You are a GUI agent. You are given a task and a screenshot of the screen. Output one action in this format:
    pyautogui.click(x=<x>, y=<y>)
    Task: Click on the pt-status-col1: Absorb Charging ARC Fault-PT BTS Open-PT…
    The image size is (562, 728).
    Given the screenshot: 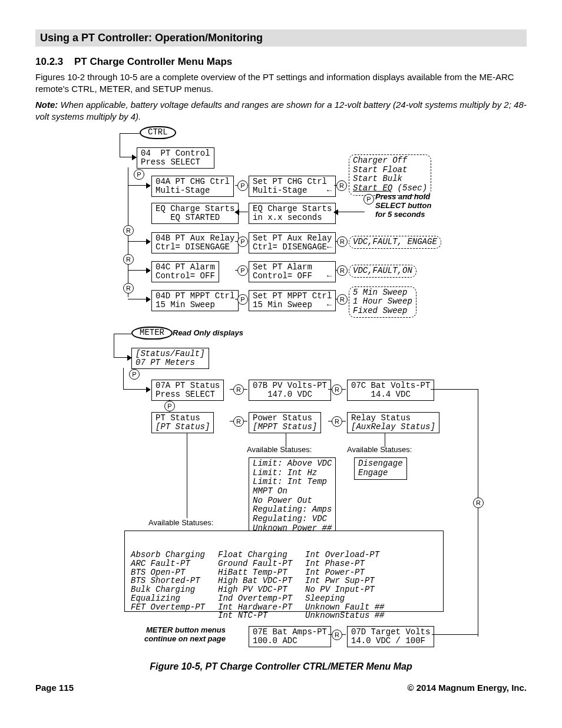 What is the action you would take?
    pyautogui.click(x=168, y=585)
    